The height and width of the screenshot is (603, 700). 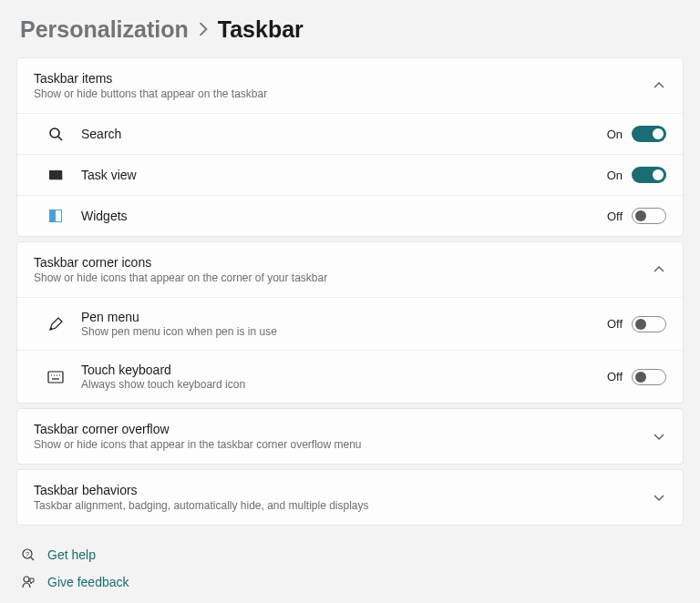 What do you see at coordinates (261, 29) in the screenshot?
I see `breadcrumb-current: Taskbar` at bounding box center [261, 29].